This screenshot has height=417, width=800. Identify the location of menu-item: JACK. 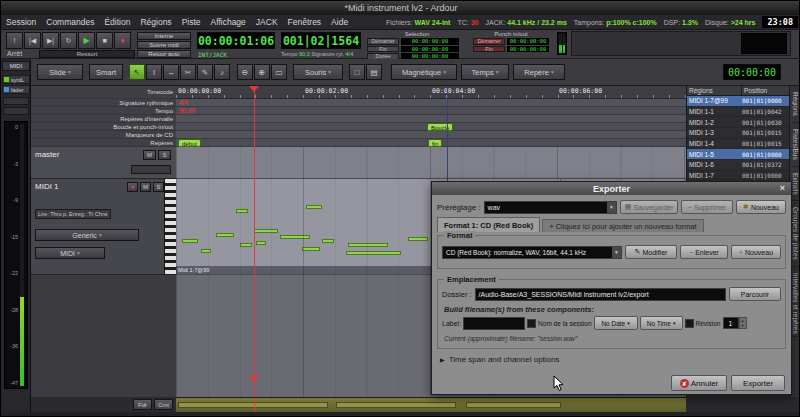
(267, 22).